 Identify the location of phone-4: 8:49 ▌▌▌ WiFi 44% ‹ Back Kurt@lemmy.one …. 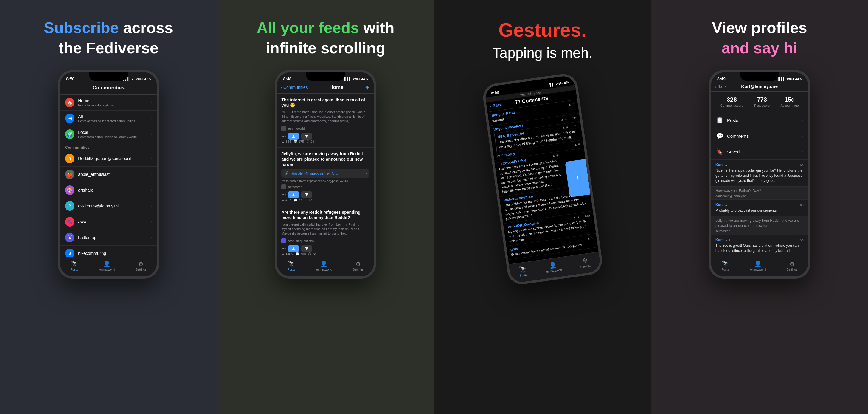
(760, 175).